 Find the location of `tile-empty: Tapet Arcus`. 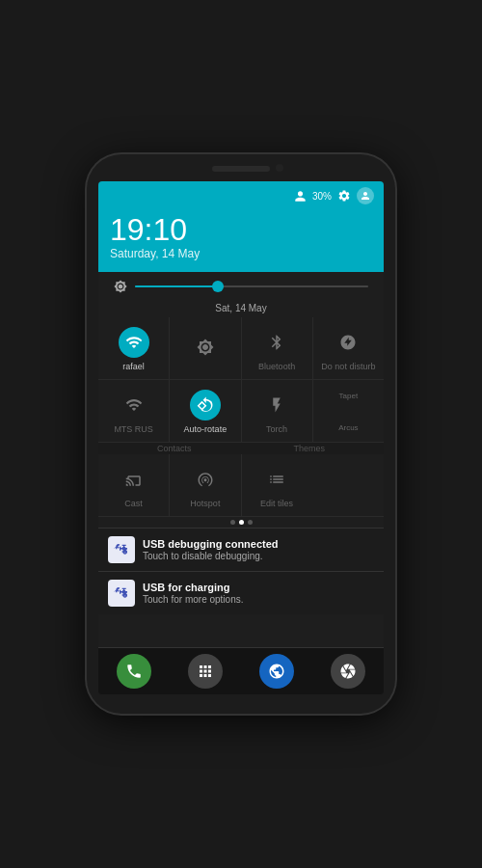

tile-empty: Tapet Arcus is located at coordinates (348, 411).